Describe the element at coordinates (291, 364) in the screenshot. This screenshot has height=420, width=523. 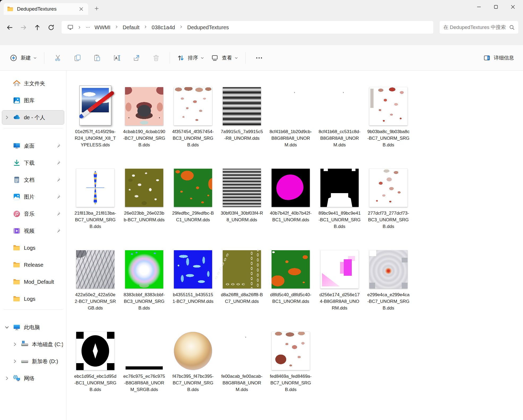
I see `file-item: fed8469a_fed8469a-BC7_UNORM_SRGB.dds` at that location.